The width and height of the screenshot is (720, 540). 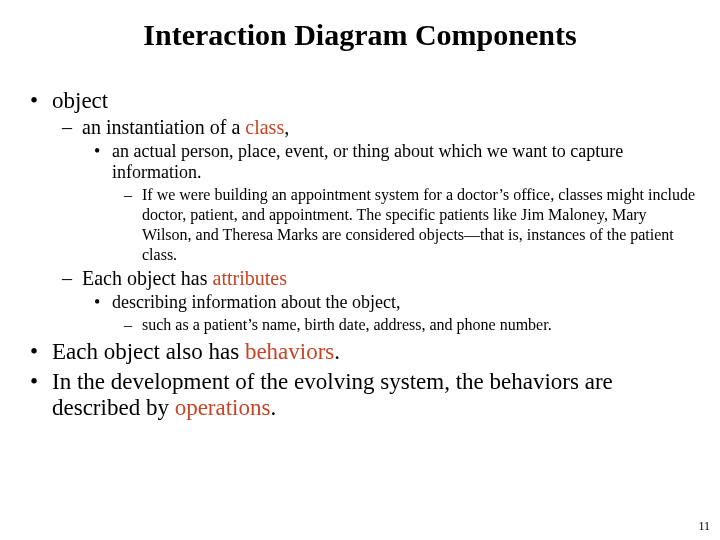 I want to click on text-actual: an actual person, place, event, or thing…, so click(x=368, y=162).